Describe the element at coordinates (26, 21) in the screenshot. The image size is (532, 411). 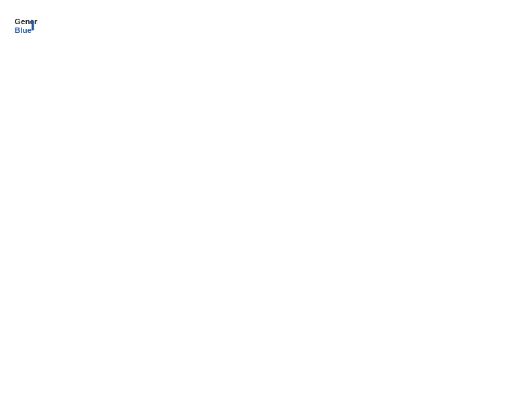
I see `svg-text: General` at that location.